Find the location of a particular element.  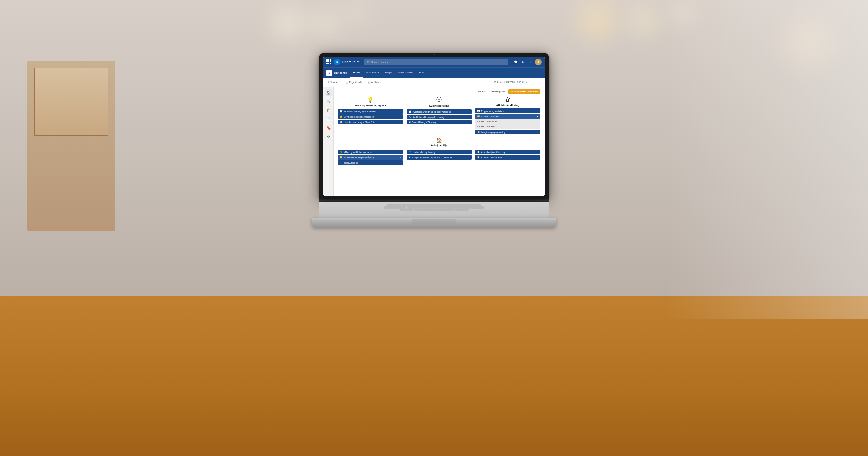

new-button: + New ▾ is located at coordinates (332, 82).